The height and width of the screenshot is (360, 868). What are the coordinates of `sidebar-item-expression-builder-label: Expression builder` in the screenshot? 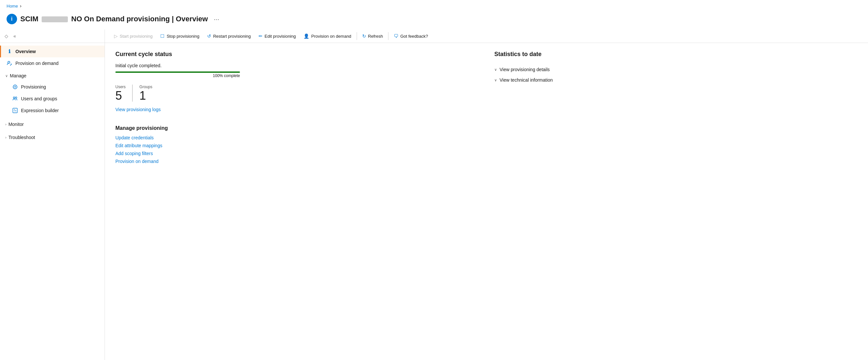 It's located at (40, 111).